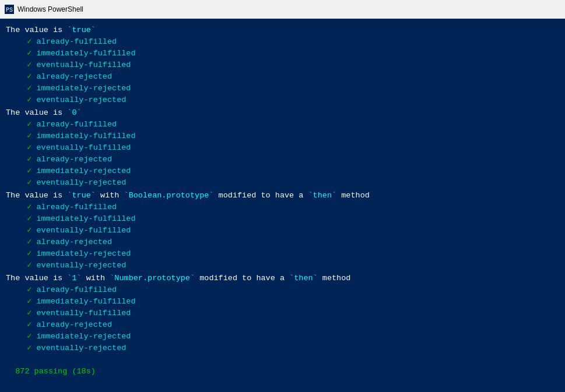  Describe the element at coordinates (282, 196) in the screenshot. I see `section-header-2: The value is `true` with `Boolean.protot…` at that location.